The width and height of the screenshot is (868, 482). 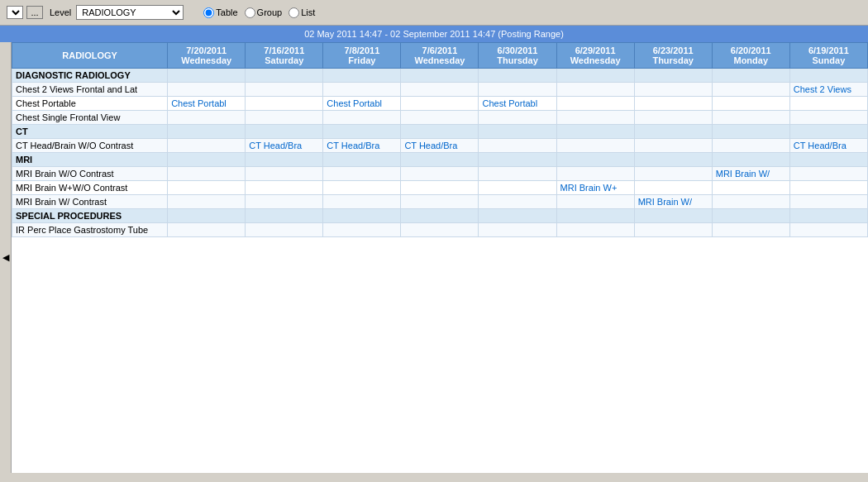 What do you see at coordinates (440, 146) in the screenshot?
I see `cell-5-3: CT Head/Bra` at bounding box center [440, 146].